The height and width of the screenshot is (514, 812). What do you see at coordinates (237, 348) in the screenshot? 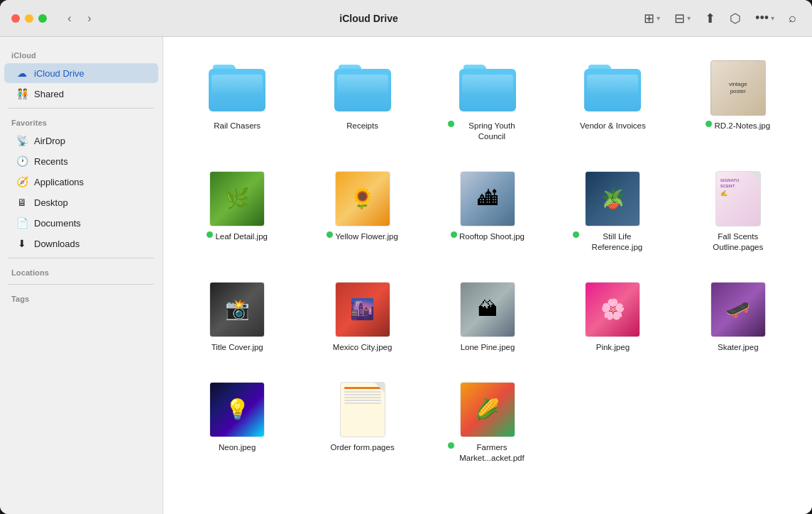
I see `file-name: Title Cover.jpg` at bounding box center [237, 348].